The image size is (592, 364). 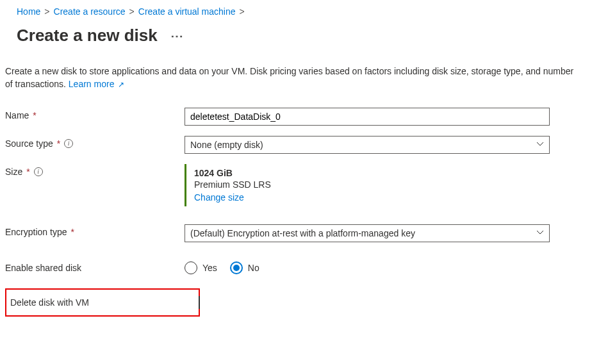 I want to click on field-enable-shared-disk: Enable shared disk Yes No, so click(x=296, y=267).